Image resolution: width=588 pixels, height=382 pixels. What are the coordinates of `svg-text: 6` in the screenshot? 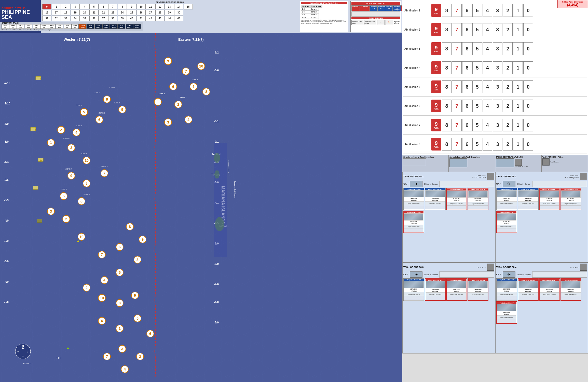 It's located at (150, 334).